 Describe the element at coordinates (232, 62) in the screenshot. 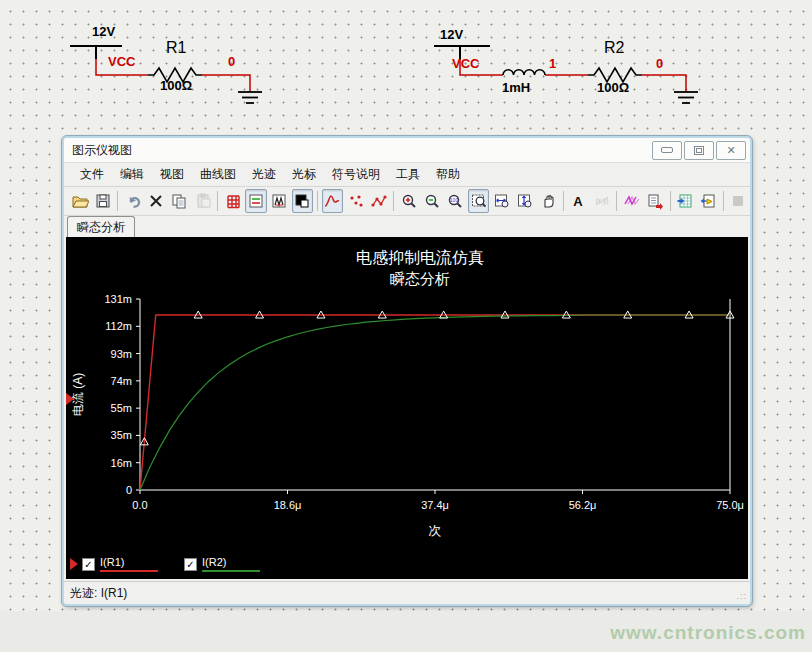

I see `net-0-label-1: 0` at that location.